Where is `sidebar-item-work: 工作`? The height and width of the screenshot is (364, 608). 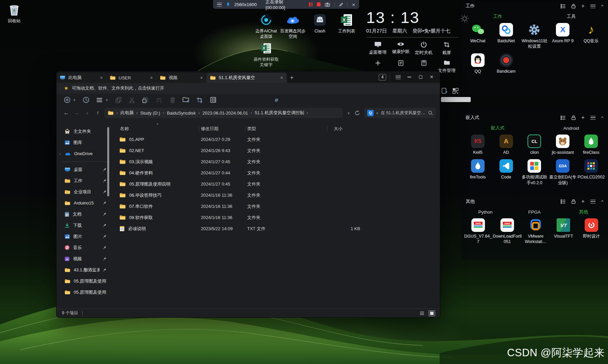
sidebar-item-work: 工作 is located at coordinates (84, 180).